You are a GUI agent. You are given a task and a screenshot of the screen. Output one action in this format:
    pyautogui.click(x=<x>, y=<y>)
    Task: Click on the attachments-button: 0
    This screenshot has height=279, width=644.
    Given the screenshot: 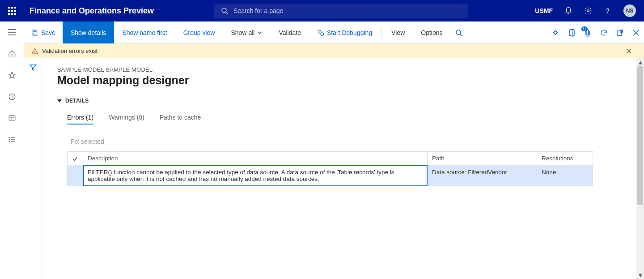 What is the action you would take?
    pyautogui.click(x=588, y=33)
    